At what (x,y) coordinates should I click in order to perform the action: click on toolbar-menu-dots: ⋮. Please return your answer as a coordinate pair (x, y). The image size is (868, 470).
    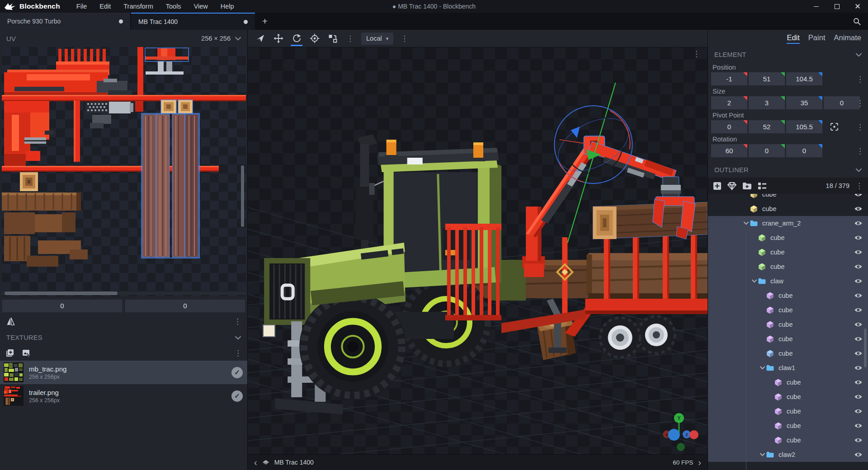
    Looking at the image, I should click on (350, 39).